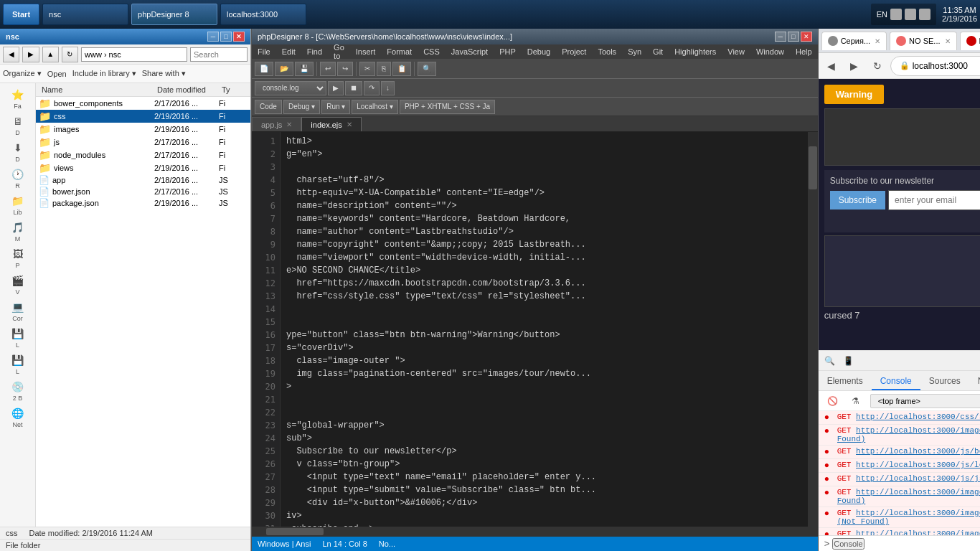  Describe the element at coordinates (226, 37) in the screenshot. I see `maximize-button: □` at that location.